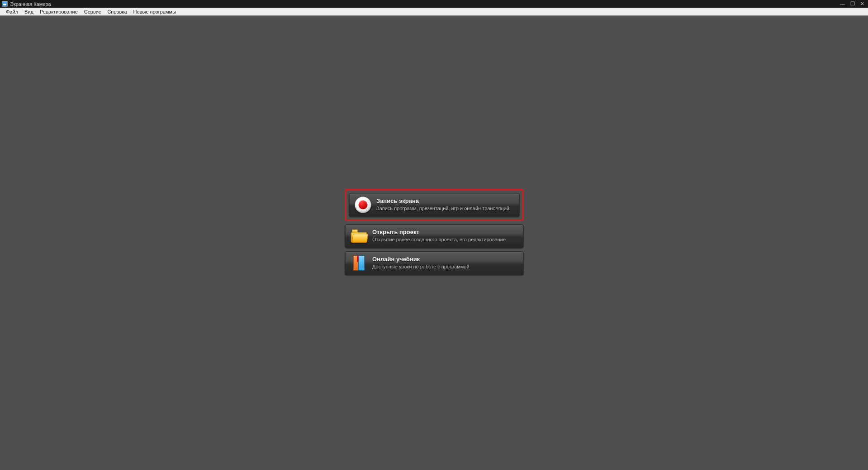 The image size is (868, 470). Describe the element at coordinates (434, 205) in the screenshot. I see `record-screen-button: Запись экрана Запись программ, презентац…` at that location.